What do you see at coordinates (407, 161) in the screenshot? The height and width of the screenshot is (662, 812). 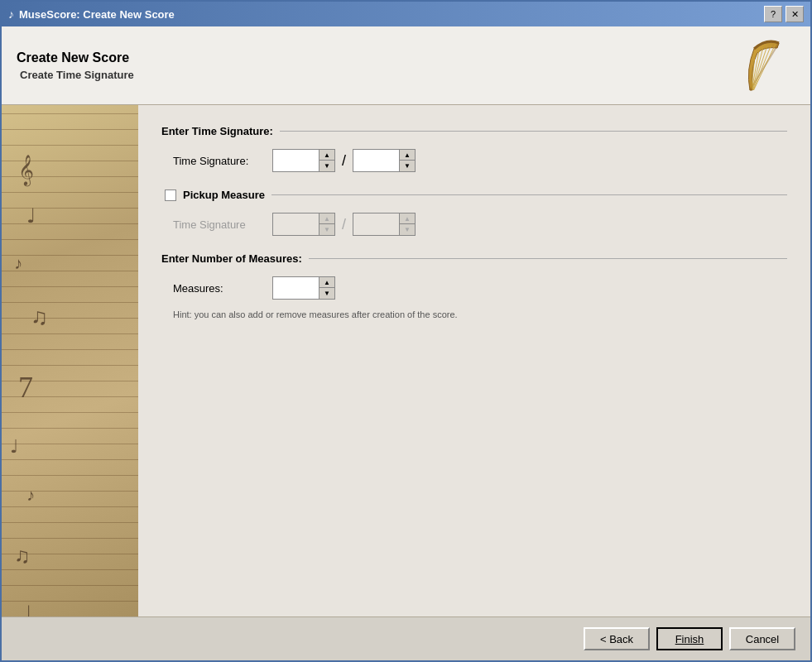 I see `time-sig-denominator-buttons: ▲ ▼` at bounding box center [407, 161].